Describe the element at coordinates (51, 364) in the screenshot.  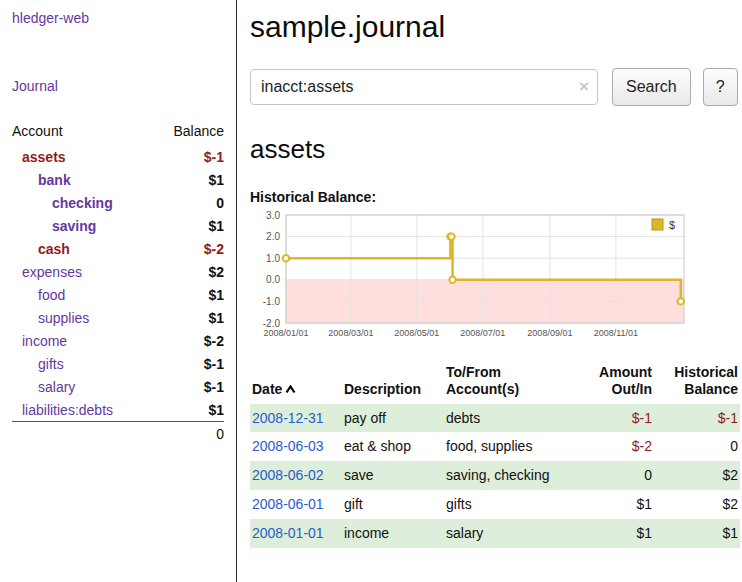
I see `account-link: gifts` at that location.